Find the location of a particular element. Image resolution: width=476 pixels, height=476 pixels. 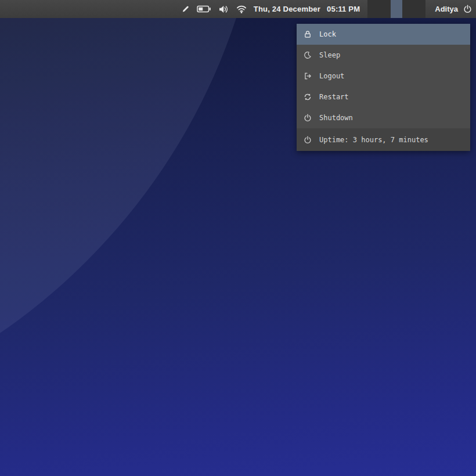

top-panel: Thu, 24 December 05:11 PM Aditya is located at coordinates (238, 9).